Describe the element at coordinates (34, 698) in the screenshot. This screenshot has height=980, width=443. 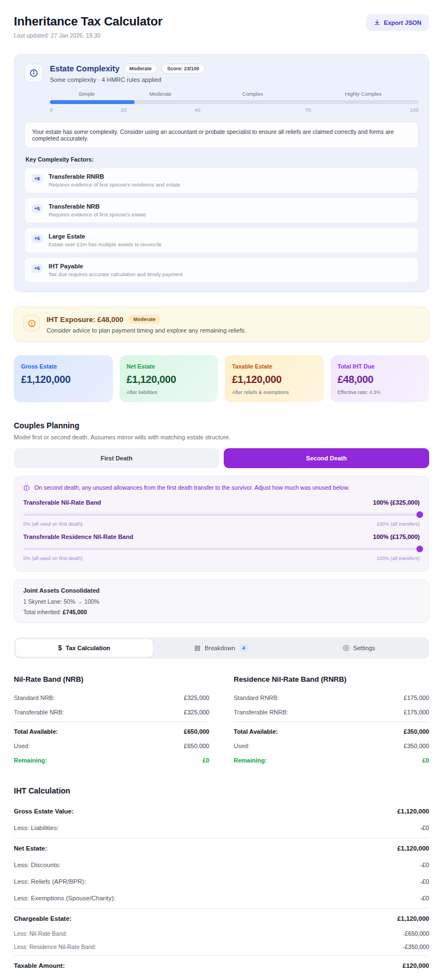
I see `row-label: Standard NRB:` at that location.